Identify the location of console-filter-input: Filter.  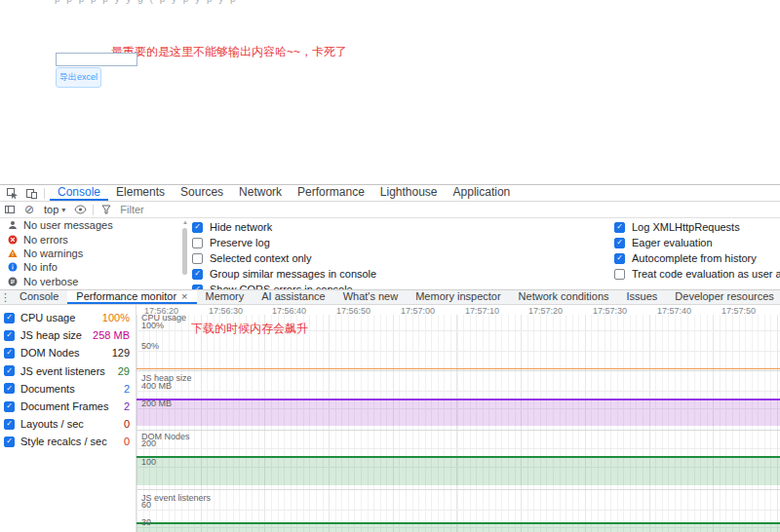
(132, 209).